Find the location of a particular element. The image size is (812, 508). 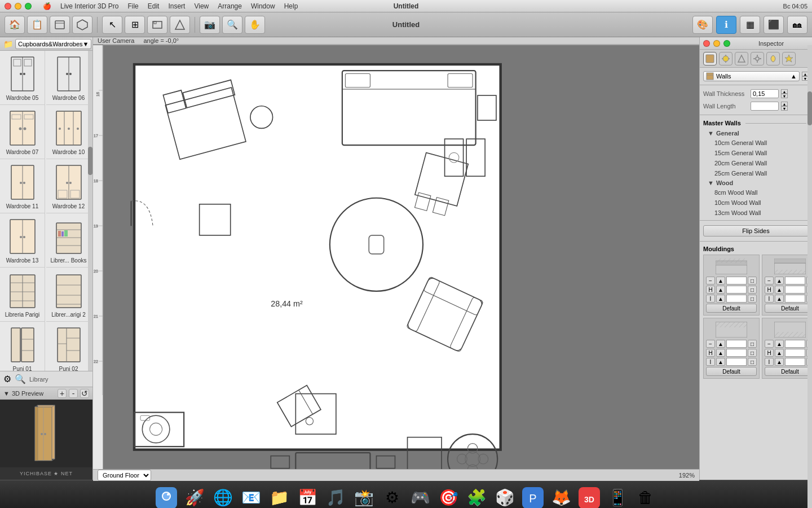

wall-length-down: ▼ is located at coordinates (784, 108).